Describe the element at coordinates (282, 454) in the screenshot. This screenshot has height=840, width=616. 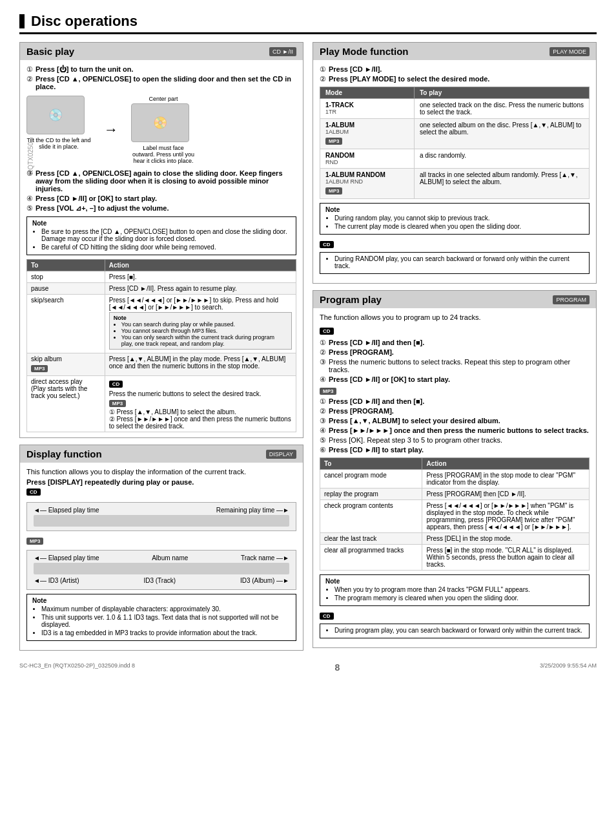
I see `display-badge: DISPLAY` at that location.